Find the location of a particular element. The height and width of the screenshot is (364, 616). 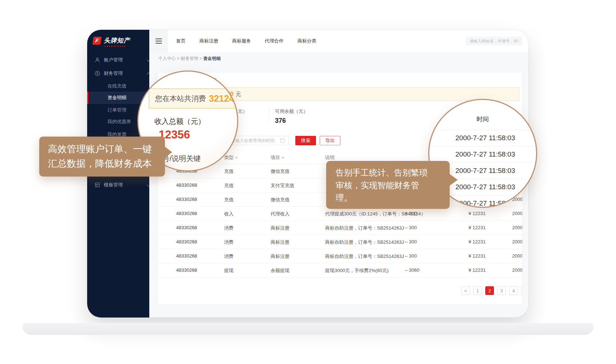

available-balance-label: 可用余额（元） is located at coordinates (291, 112).